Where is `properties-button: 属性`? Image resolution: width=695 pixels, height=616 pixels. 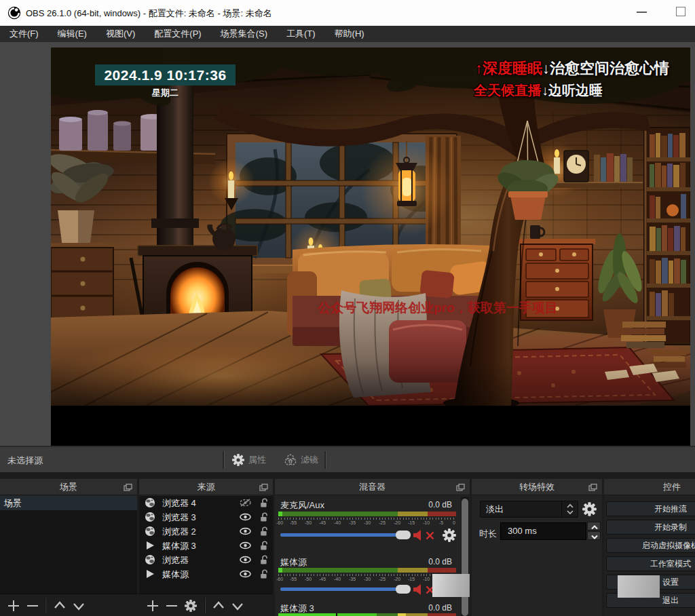
properties-button: 属性 is located at coordinates (248, 460).